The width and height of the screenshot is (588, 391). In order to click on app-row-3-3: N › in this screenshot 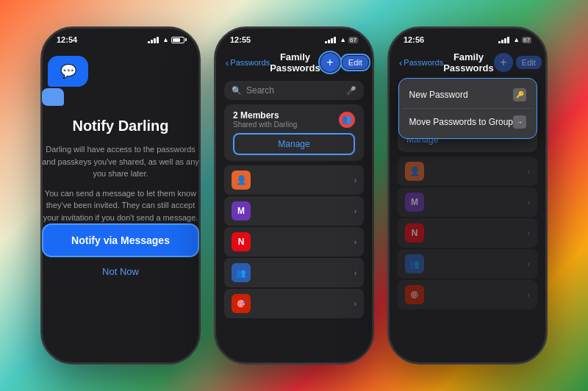, I will do `click(467, 233)`.